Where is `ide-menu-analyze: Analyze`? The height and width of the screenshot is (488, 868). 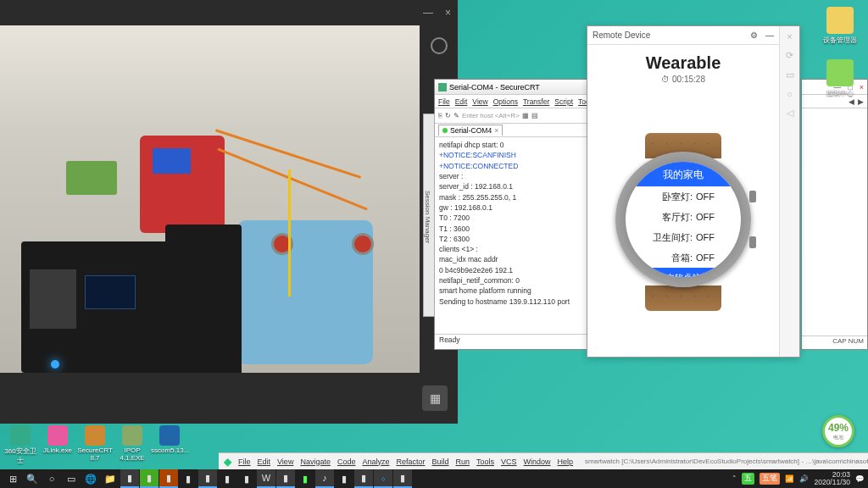
ide-menu-analyze: Analyze is located at coordinates (376, 462).